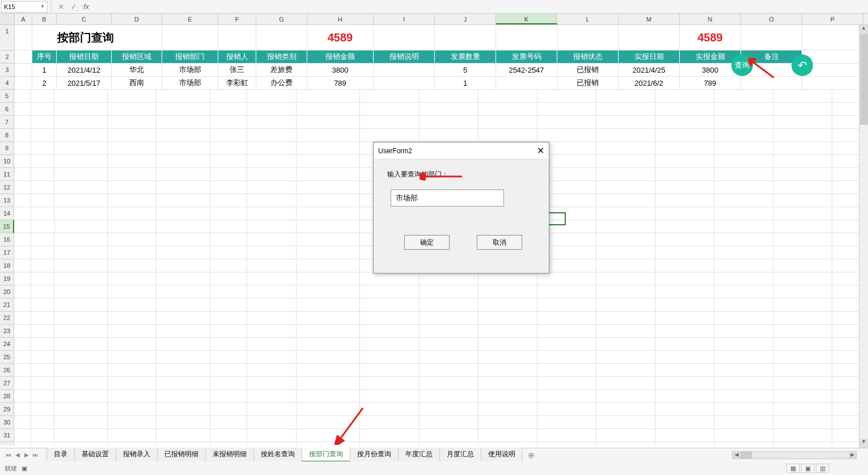 This screenshot has height=475, width=868. I want to click on table-cell, so click(527, 83).